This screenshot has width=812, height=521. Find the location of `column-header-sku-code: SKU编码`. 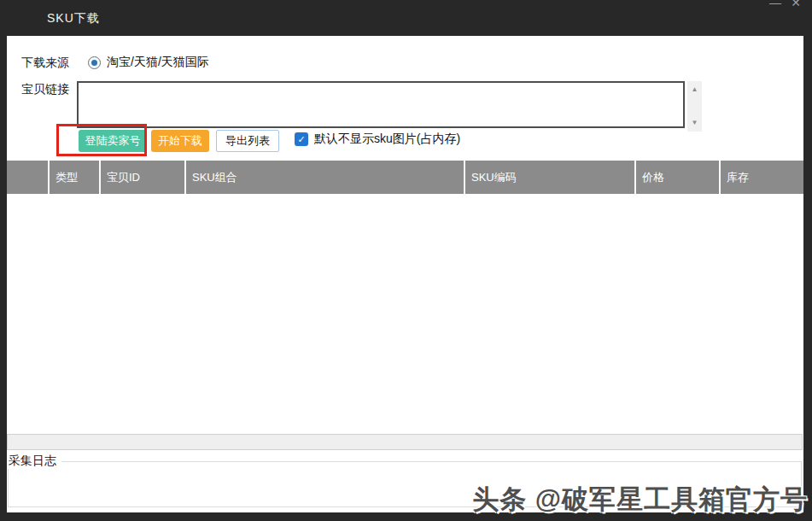

column-header-sku-code: SKU编码 is located at coordinates (549, 178).